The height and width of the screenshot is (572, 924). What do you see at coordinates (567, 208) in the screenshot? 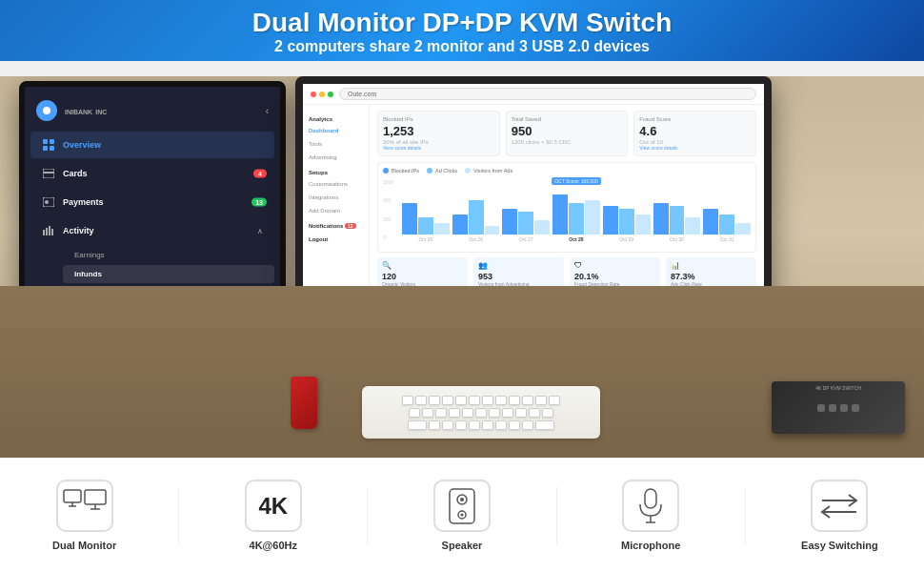
I see `bar-chart: Blocked IPs Ad Clicks Visitors from Ads` at bounding box center [567, 208].